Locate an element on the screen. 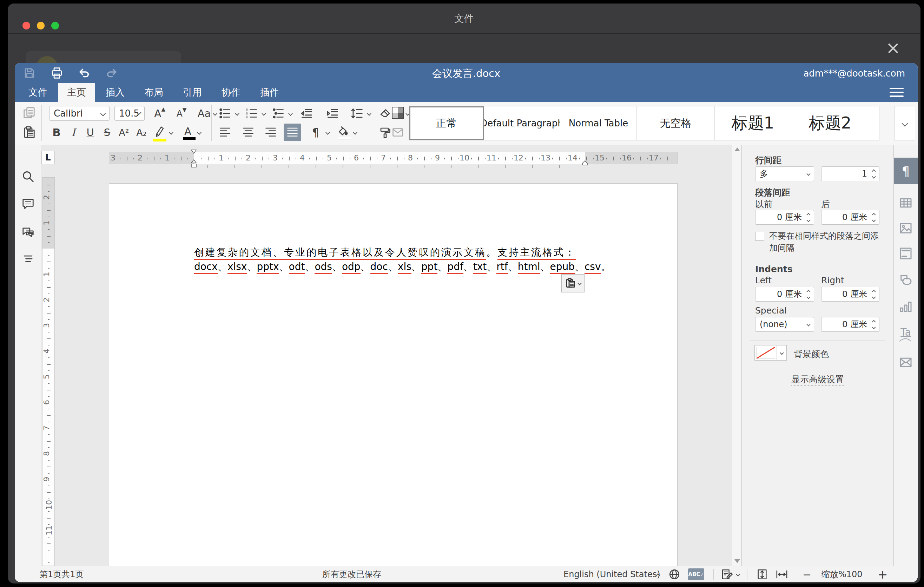 This screenshot has height=587, width=924. hamburger-menu-icon is located at coordinates (896, 92).